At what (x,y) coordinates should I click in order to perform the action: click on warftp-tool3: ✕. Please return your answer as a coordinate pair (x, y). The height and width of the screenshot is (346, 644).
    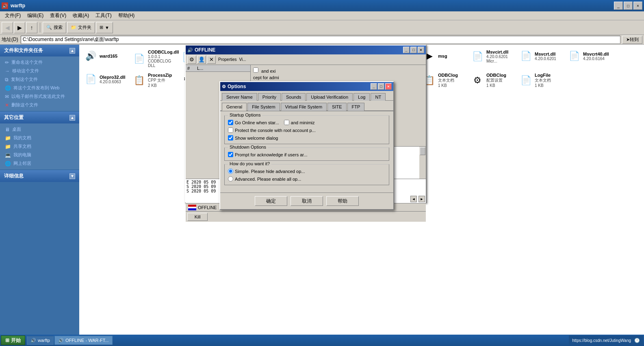
    Looking at the image, I should click on (211, 60).